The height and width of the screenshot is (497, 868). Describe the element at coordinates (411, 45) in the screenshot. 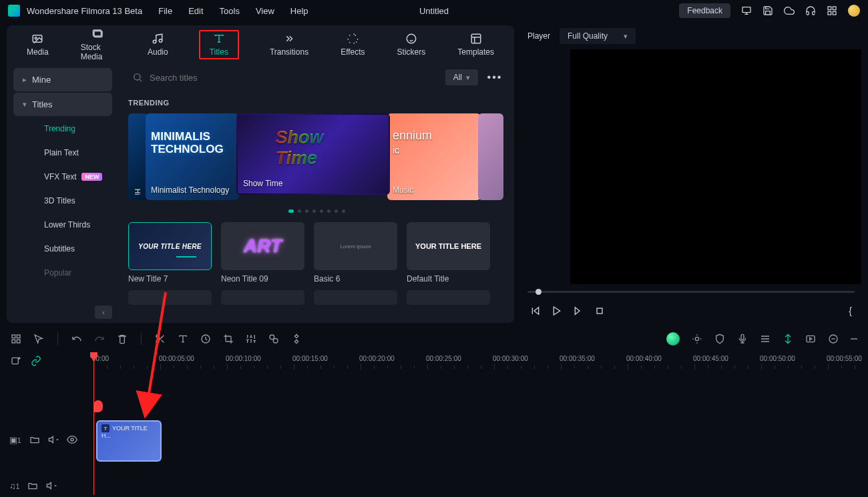

I see `tab-stickers: Stickers` at that location.